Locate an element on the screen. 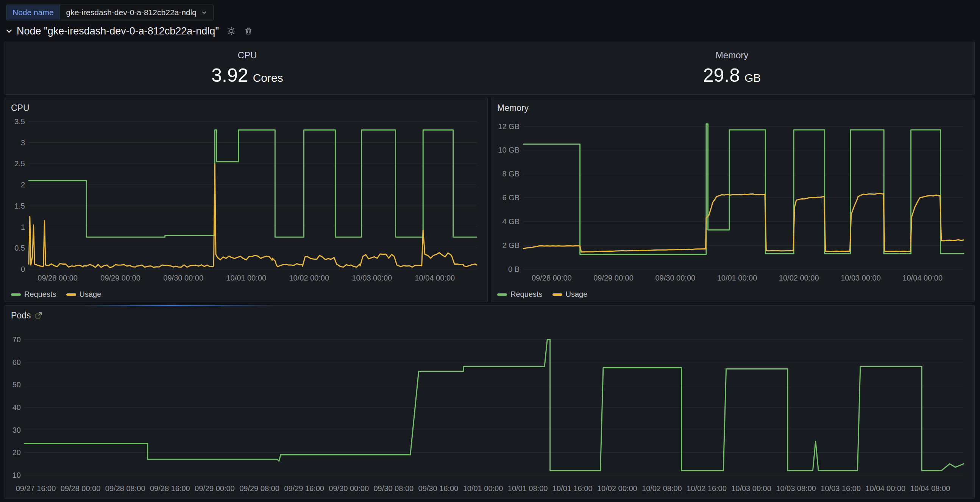  svg-text: 10/02 16:00 is located at coordinates (707, 488).